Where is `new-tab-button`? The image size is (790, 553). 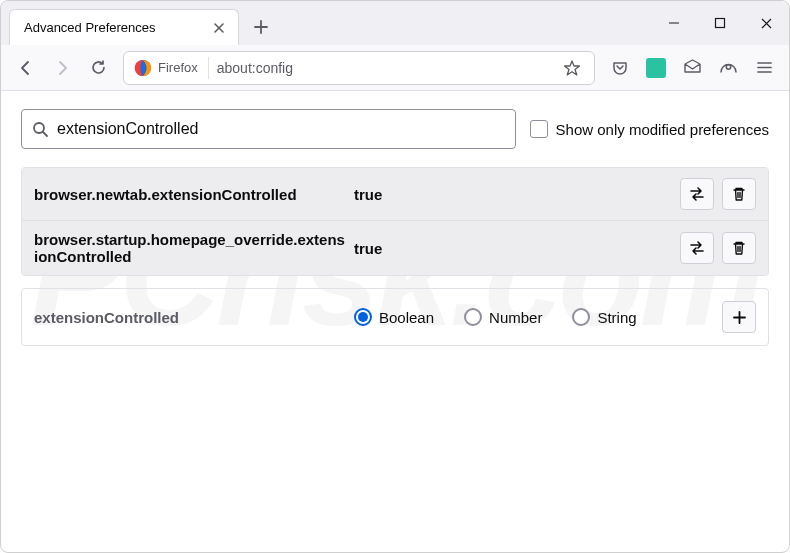
new-tab-button is located at coordinates (261, 27).